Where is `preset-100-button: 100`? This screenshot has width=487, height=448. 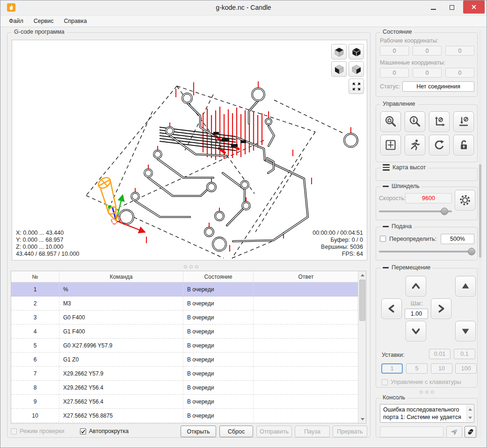 preset-100-button: 100 is located at coordinates (466, 369).